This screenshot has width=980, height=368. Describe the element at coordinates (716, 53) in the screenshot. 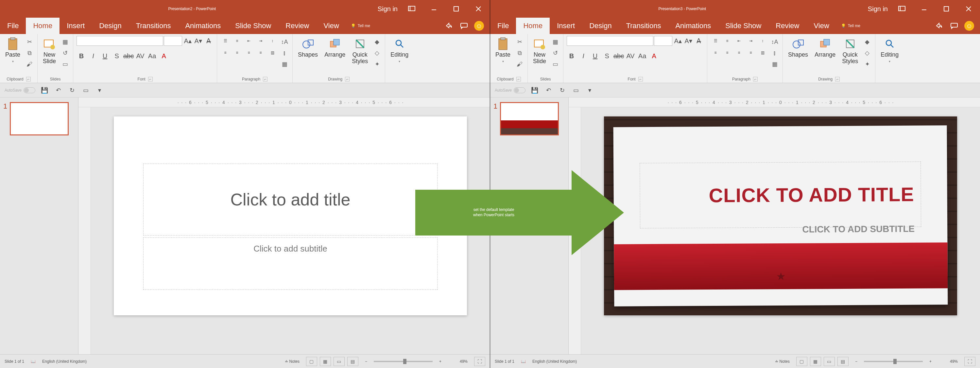

I see `align-left-icon: ≡` at that location.